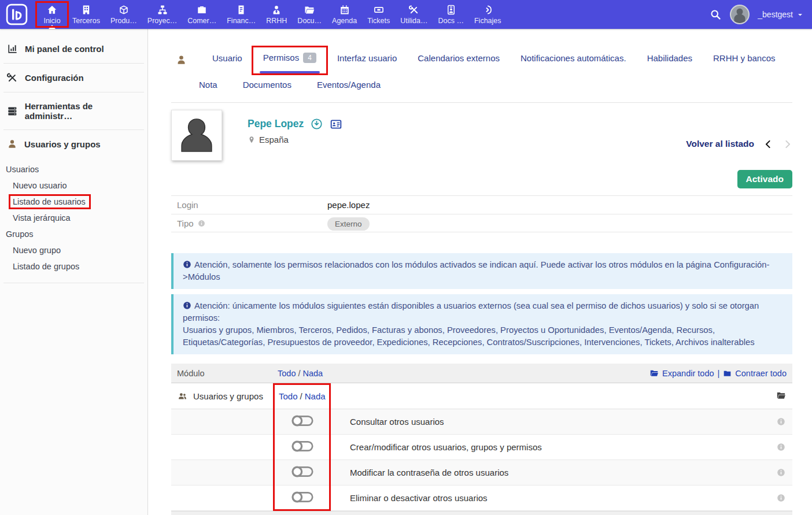 This screenshot has width=812, height=515. What do you see at coordinates (775, 14) in the screenshot?
I see `username-label: _bestgest` at bounding box center [775, 14].